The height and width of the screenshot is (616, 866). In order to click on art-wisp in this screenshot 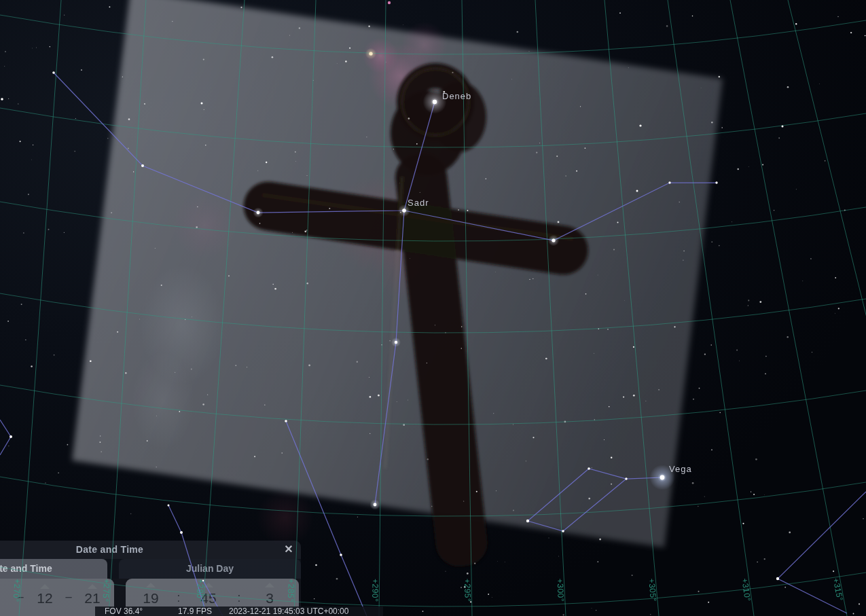, I will do `click(163, 401)`.